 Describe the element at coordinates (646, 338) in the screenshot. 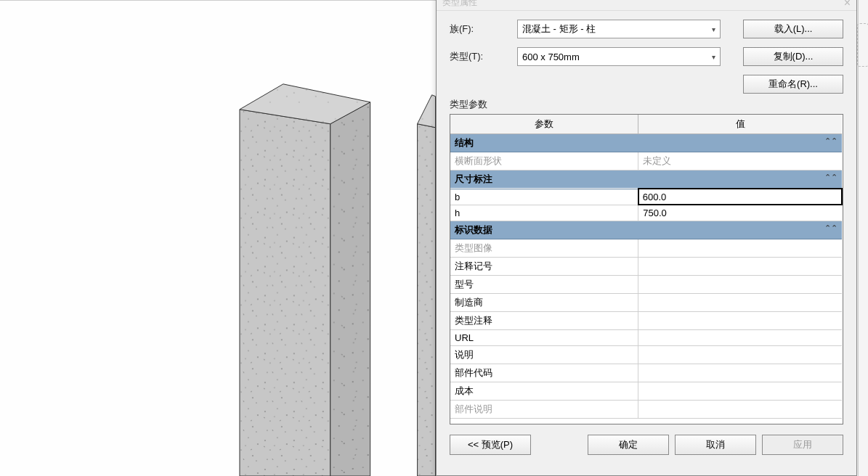

I see `param-row: URL` at that location.